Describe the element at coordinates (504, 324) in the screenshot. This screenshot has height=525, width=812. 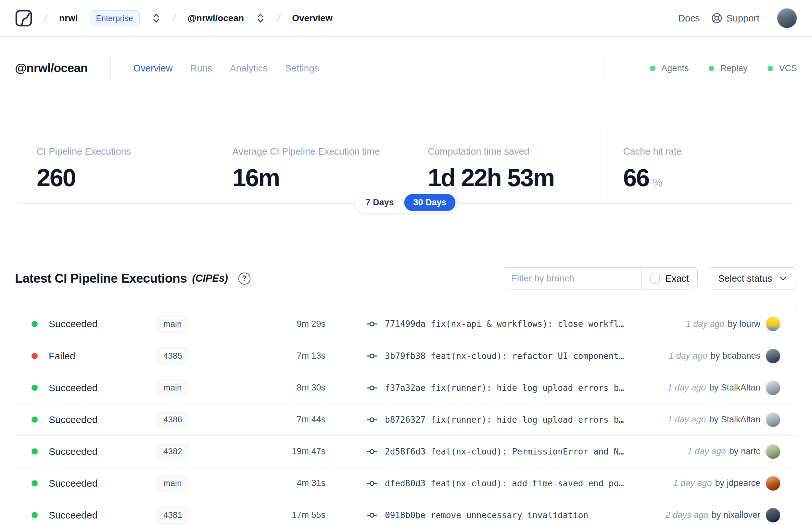
I see `commit-message: 771499da fix(nx-api & workflows): close …` at that location.